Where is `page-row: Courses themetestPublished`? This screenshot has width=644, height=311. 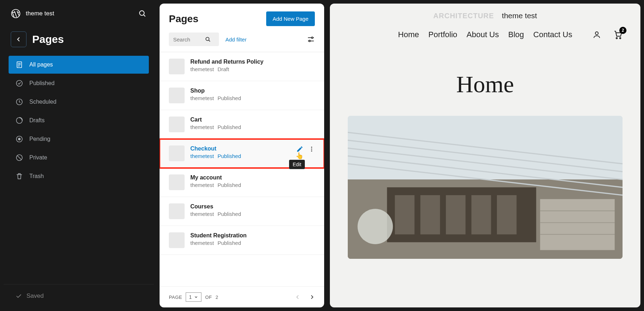 page-row: Courses themetestPublished is located at coordinates (242, 212).